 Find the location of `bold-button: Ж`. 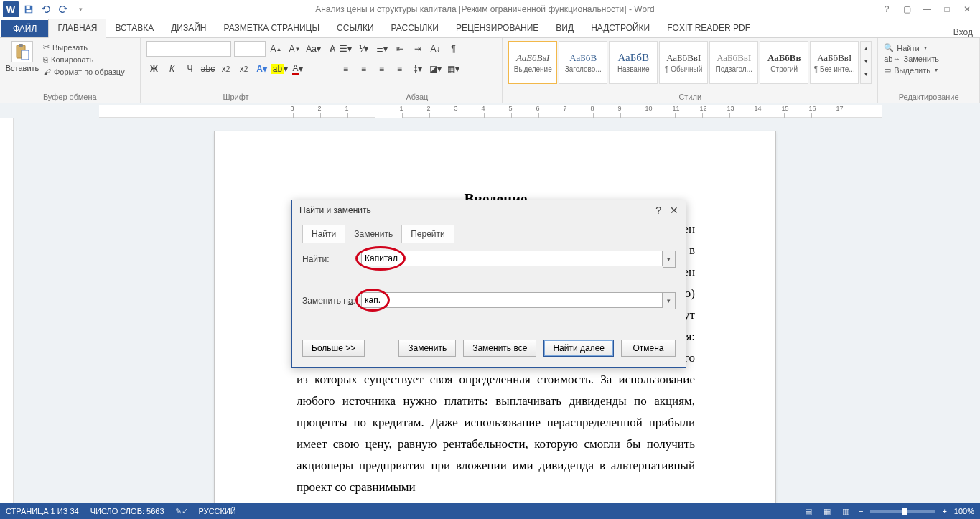

bold-button: Ж is located at coordinates (154, 69).